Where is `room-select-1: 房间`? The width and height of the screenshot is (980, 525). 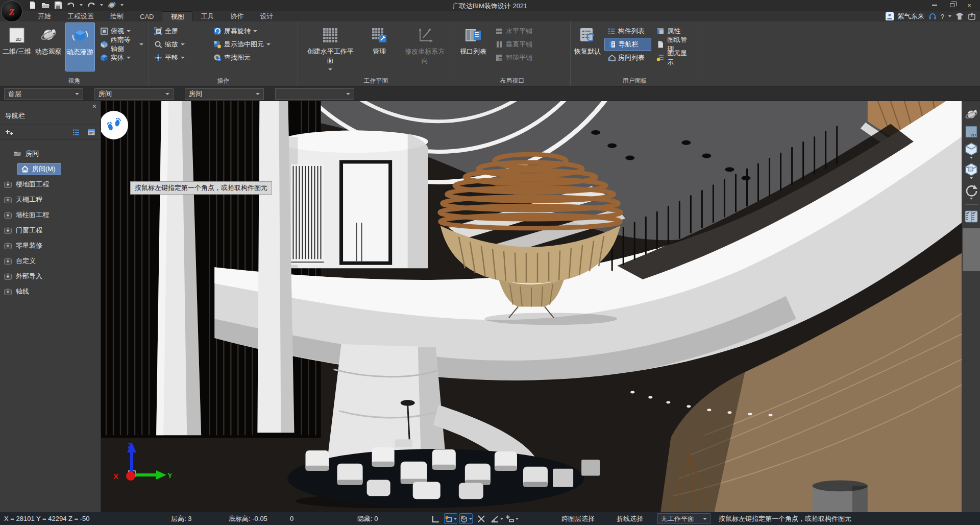
room-select-1: 房间 is located at coordinates (134, 94).